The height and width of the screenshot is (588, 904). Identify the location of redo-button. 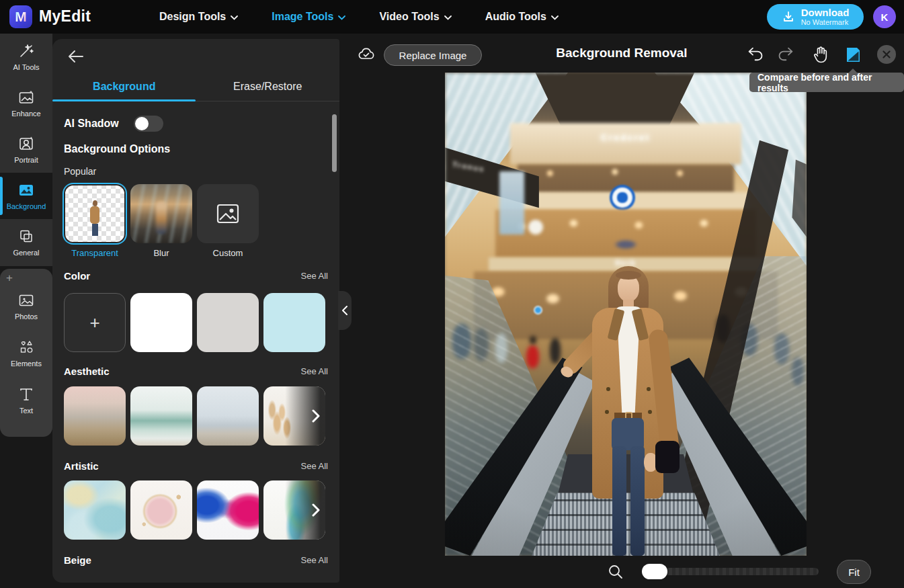
(786, 54).